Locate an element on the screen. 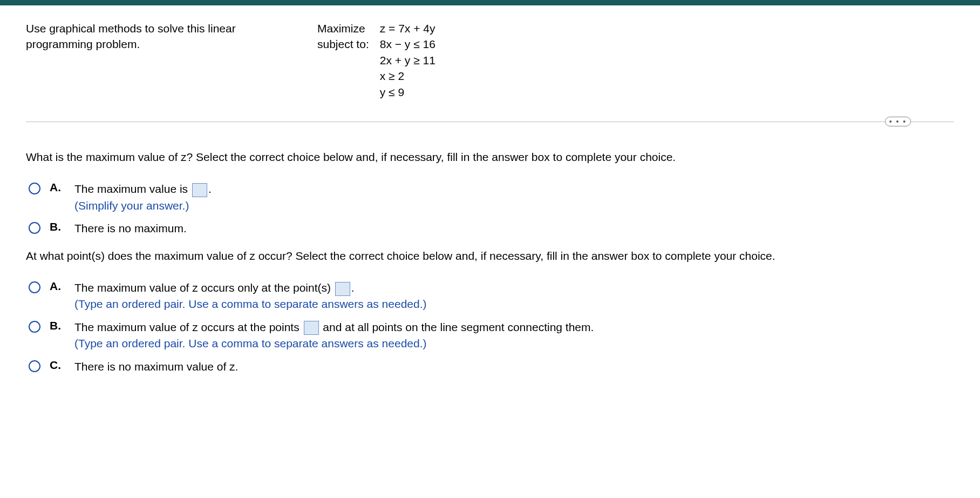 Image resolution: width=980 pixels, height=498 pixels. maximize-label: Maximize is located at coordinates (343, 28).